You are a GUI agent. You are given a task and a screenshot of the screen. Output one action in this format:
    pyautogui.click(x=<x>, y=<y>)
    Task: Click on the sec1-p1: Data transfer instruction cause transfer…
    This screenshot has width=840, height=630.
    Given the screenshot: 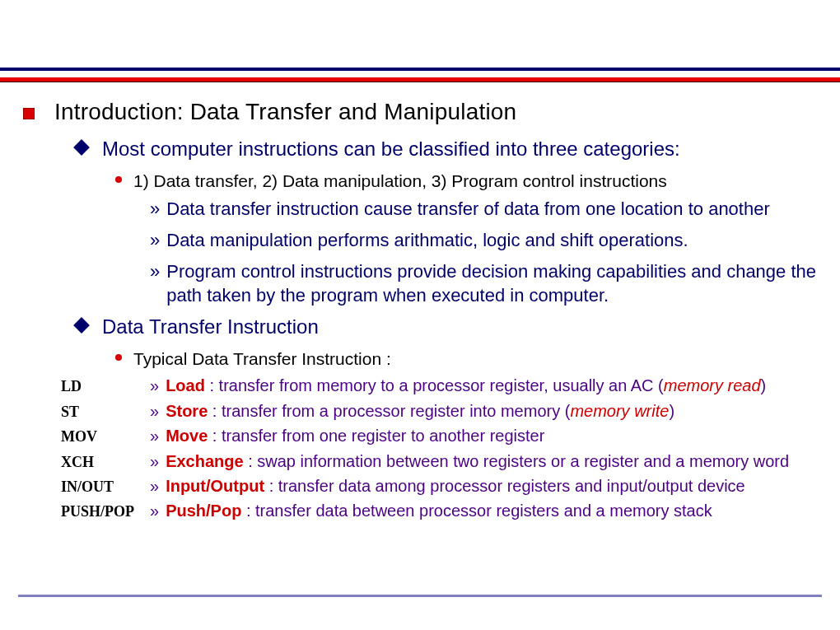 What is the action you would take?
    pyautogui.click(x=468, y=209)
    